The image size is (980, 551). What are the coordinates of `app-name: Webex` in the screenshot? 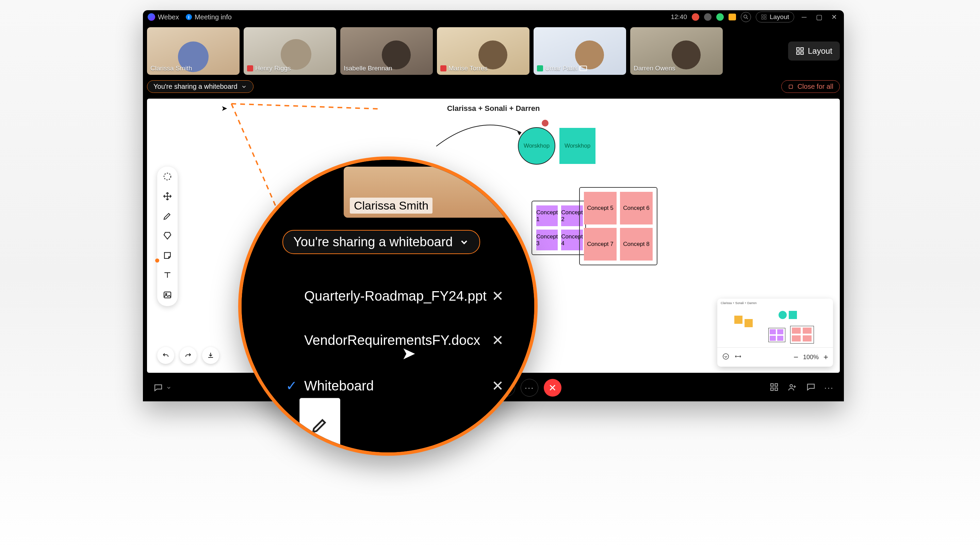 It's located at (168, 17).